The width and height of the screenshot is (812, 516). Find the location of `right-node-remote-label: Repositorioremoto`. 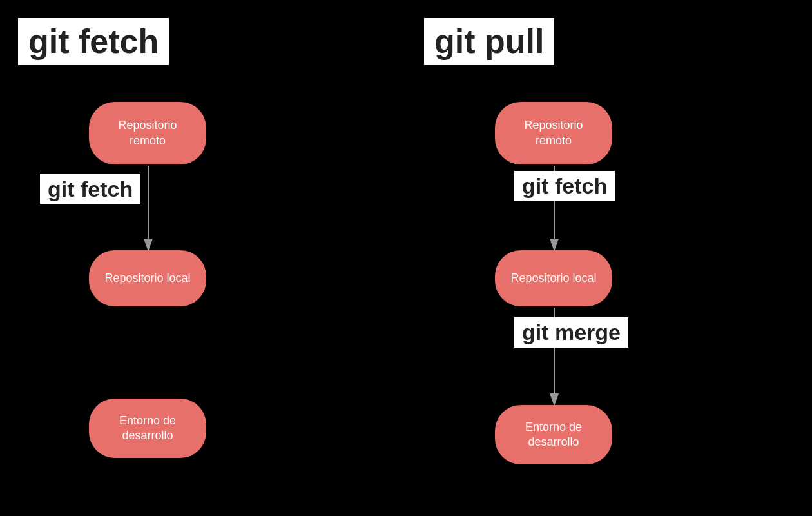

right-node-remote-label: Repositorioremoto is located at coordinates (553, 133).